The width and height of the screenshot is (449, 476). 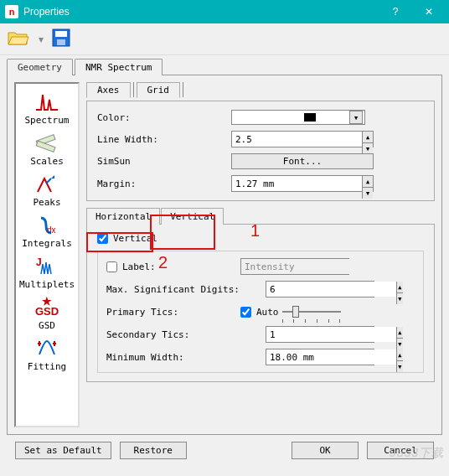 I want to click on outer-tabs: Geometry NMR Spectrum, so click(x=224, y=67).